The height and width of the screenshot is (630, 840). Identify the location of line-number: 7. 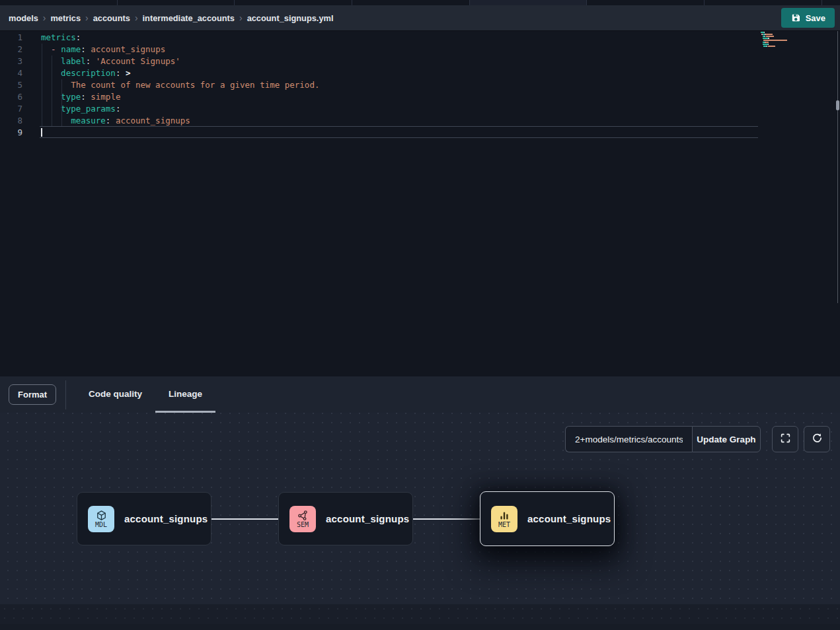
(16, 109).